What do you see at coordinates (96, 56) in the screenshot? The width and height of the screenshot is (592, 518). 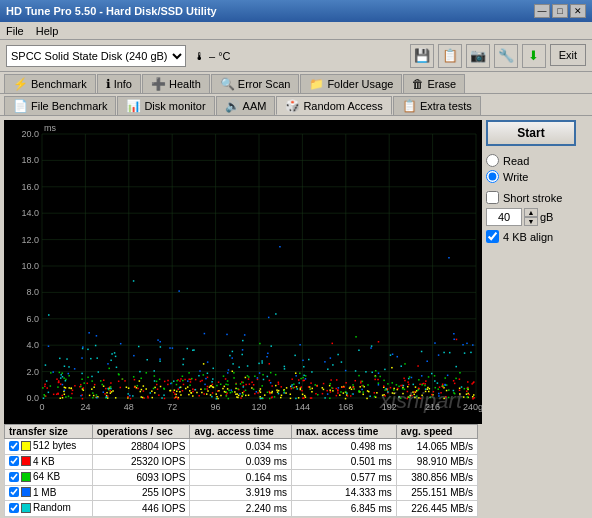 I see `disk-selector: SPCC Solid State Disk (240 gB)` at bounding box center [96, 56].